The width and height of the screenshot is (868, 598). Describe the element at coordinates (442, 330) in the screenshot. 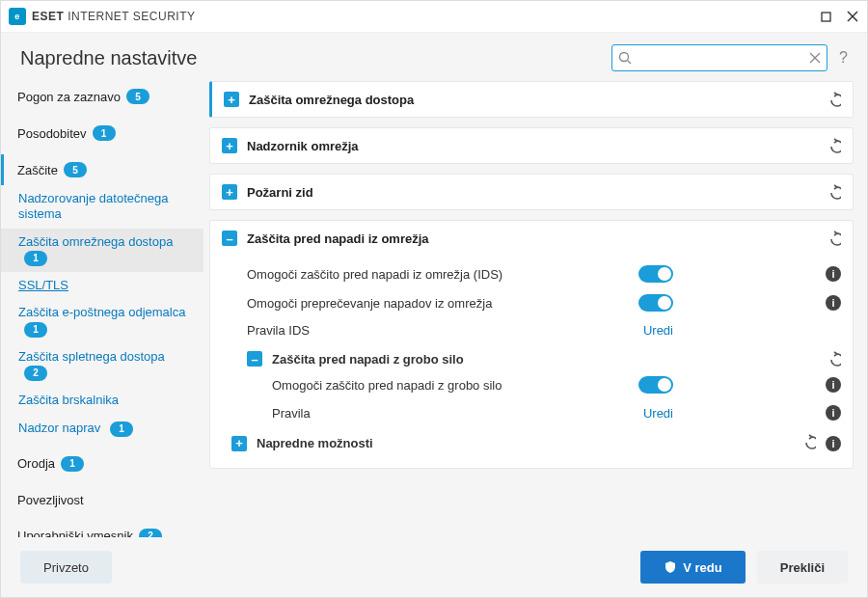

I see `setting-label: Pravila IDS` at that location.